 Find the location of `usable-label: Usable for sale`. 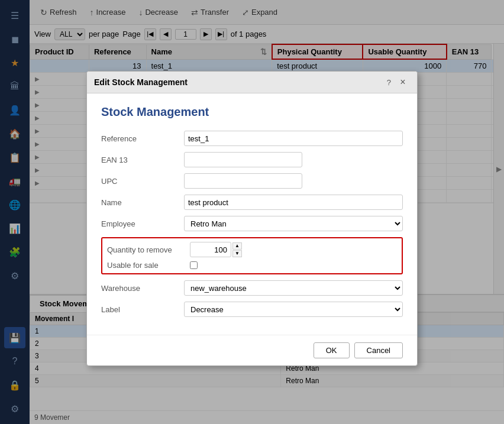

usable-label: Usable for sale is located at coordinates (148, 265).